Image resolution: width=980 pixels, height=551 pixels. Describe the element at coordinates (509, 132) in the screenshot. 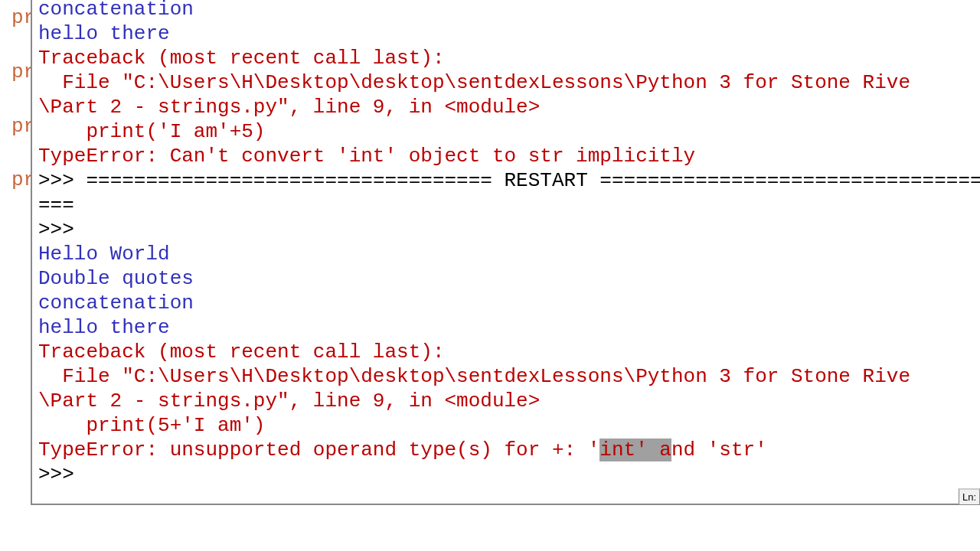

I see `traceback-line: print('I am'+5)` at that location.